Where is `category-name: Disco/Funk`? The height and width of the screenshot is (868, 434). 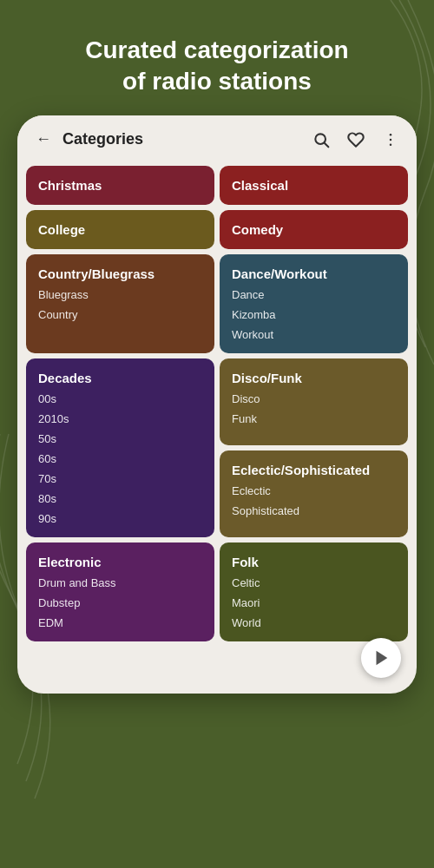 category-name: Disco/Funk is located at coordinates (314, 378).